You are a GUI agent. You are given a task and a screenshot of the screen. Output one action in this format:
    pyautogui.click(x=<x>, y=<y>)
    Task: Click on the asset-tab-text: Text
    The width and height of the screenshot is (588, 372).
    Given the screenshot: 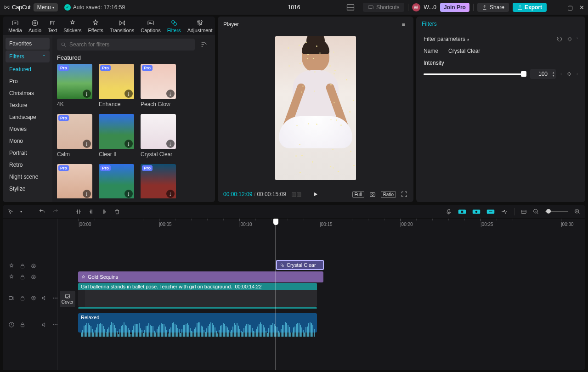 What is the action you would take?
    pyautogui.click(x=52, y=27)
    